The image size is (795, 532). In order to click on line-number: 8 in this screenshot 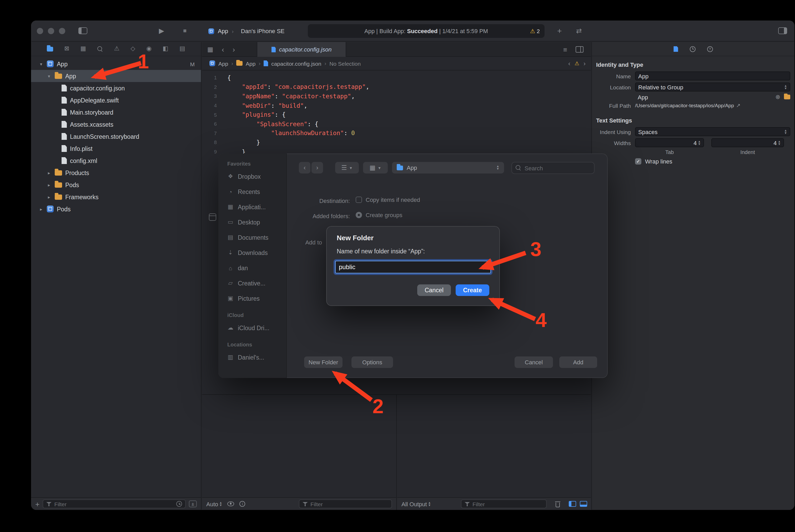, I will do `click(212, 142)`.